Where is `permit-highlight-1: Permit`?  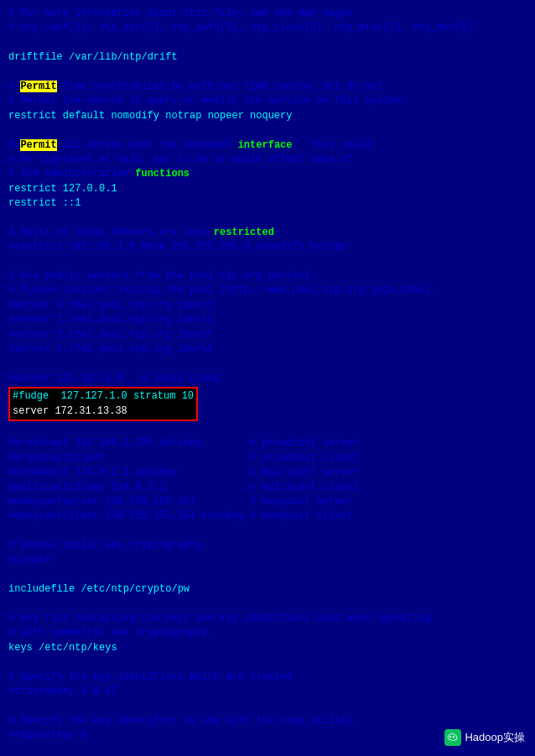
permit-highlight-1: Permit is located at coordinates (39, 86).